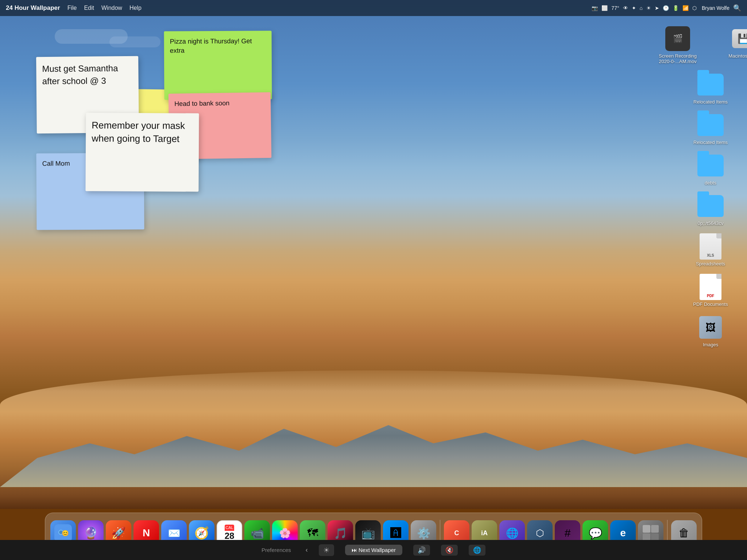 This screenshot has height=560, width=747. What do you see at coordinates (326, 550) in the screenshot?
I see `touchbar-brightness: ☀` at bounding box center [326, 550].